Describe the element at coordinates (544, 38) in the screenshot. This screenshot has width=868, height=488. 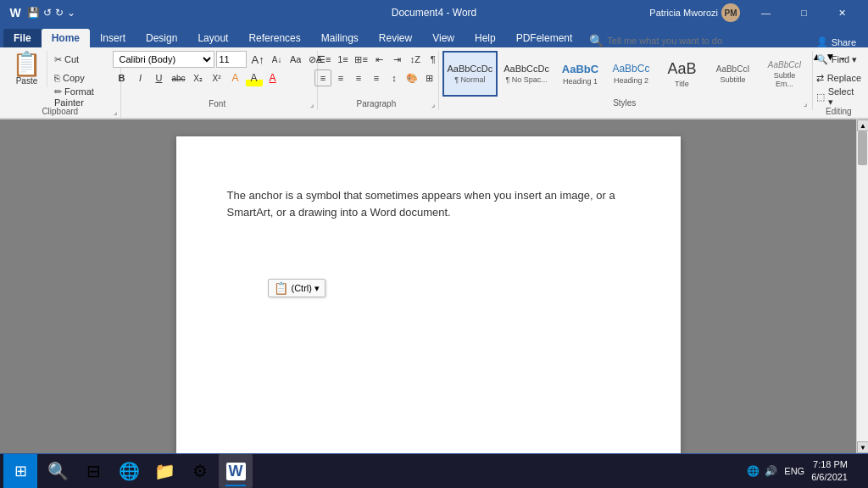
I see `tab-pdfelement: PDFelement` at that location.